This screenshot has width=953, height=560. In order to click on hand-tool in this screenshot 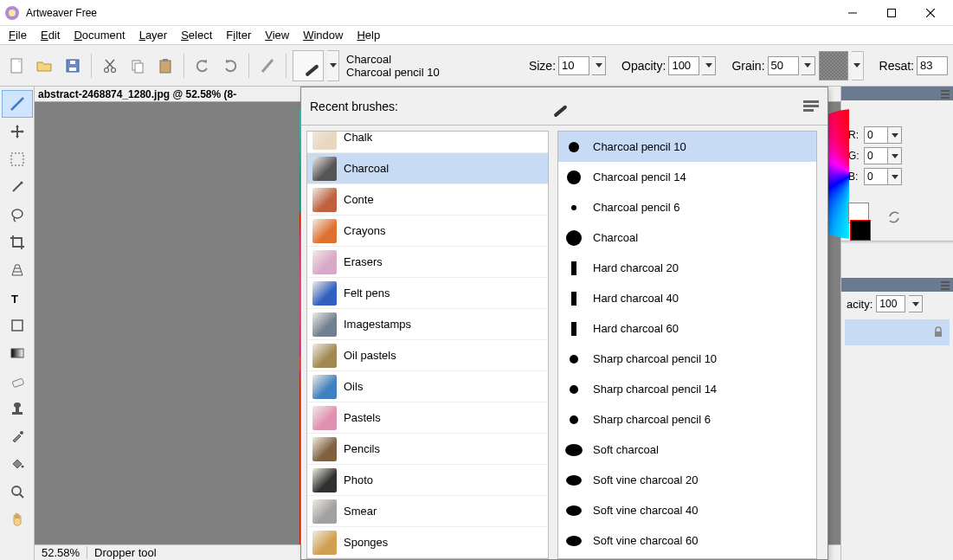, I will do `click(17, 519)`.